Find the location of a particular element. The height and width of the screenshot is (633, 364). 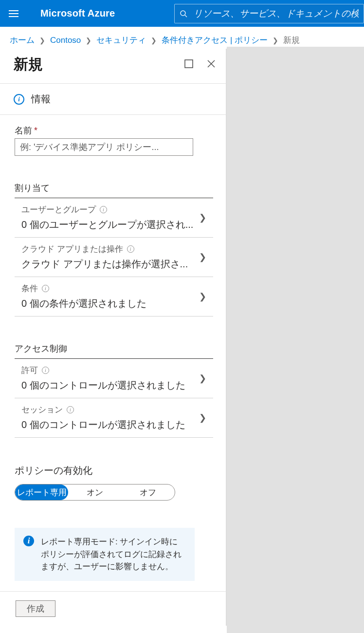

report-only-note: i レポート専用モード: サインイン時にポリシーが評価されてログに記録されますが… is located at coordinates (105, 554).